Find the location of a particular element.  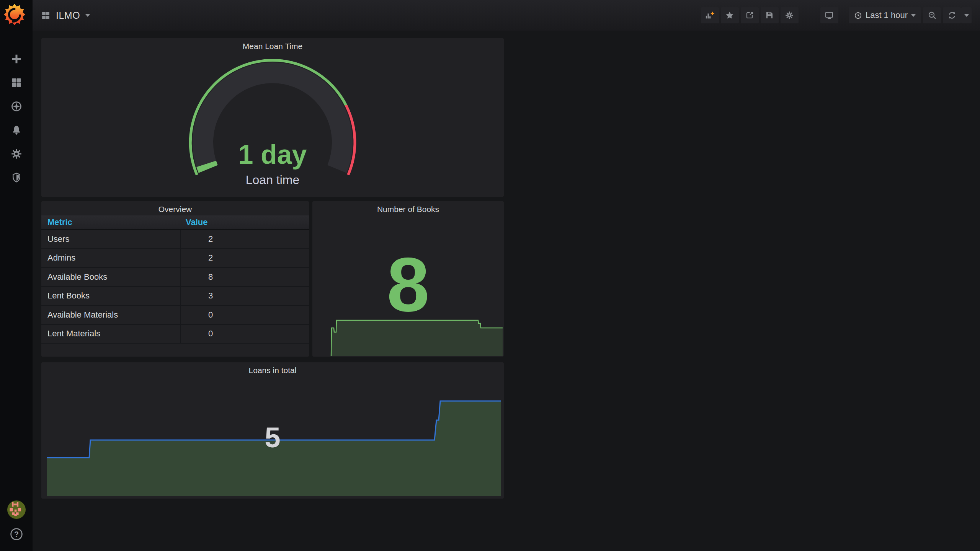

sidebar-menu is located at coordinates (16, 118).